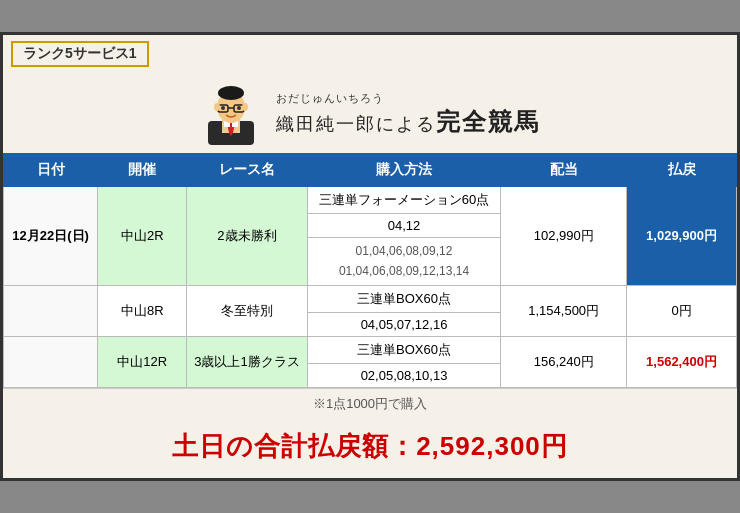 Image resolution: width=740 pixels, height=513 pixels. What do you see at coordinates (564, 236) in the screenshot?
I see `payout-cell-1: 102,990円` at bounding box center [564, 236].